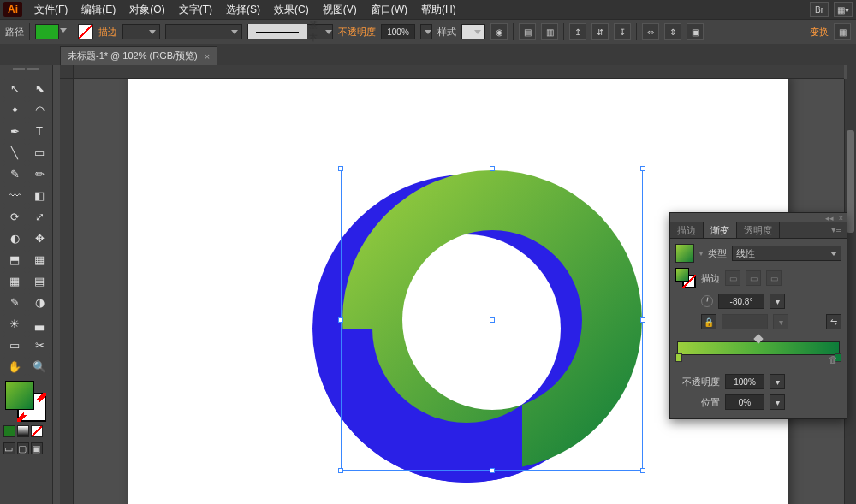 This screenshot has height=504, width=856. Describe the element at coordinates (51, 10) in the screenshot. I see `menu-file: 文件(F)` at that location.